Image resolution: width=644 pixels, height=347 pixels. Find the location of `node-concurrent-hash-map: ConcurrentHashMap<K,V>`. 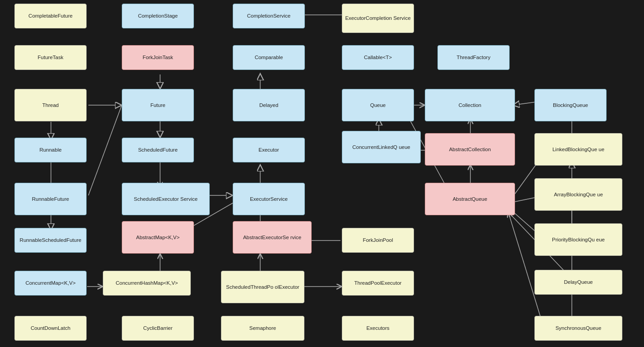

node-concurrent-hash-map: ConcurrentHashMap<K,V> is located at coordinates (147, 283).